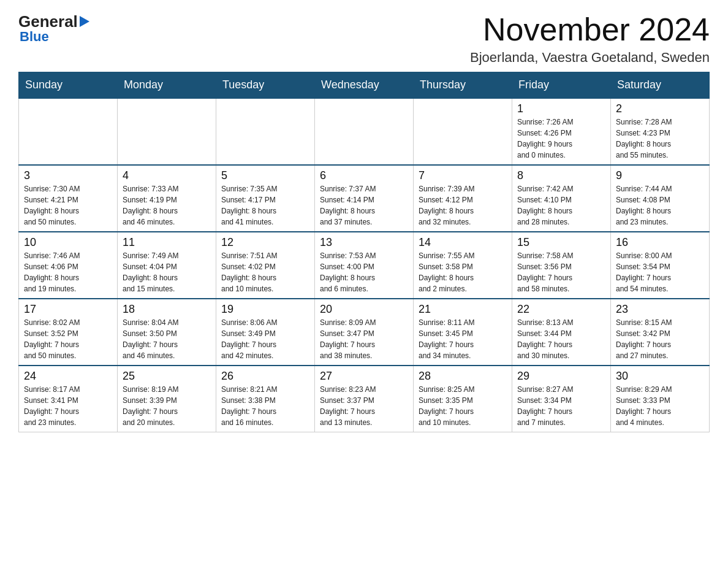 The width and height of the screenshot is (728, 563). What do you see at coordinates (364, 265) in the screenshot?
I see `week-row-3: 10Sunrise: 7:46 AM Sunset: 4:06 PM Dayli…` at bounding box center [364, 265].